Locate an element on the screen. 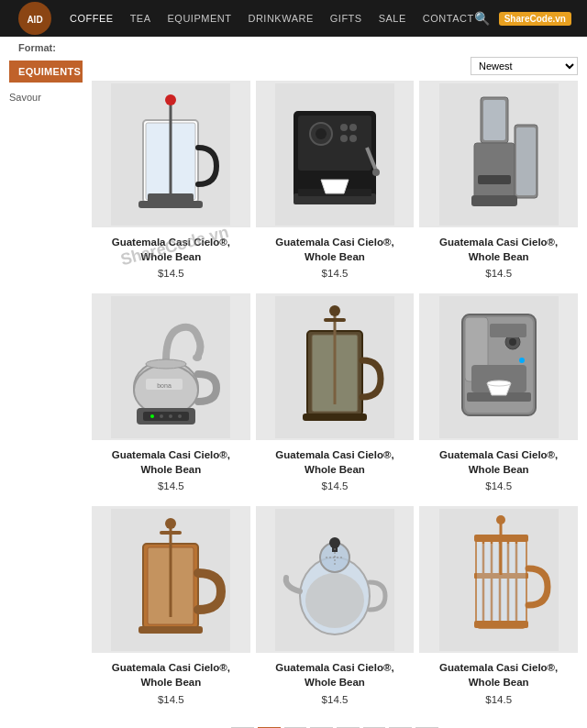 This screenshot has width=587, height=728. nav-tea: TEA is located at coordinates (141, 18).